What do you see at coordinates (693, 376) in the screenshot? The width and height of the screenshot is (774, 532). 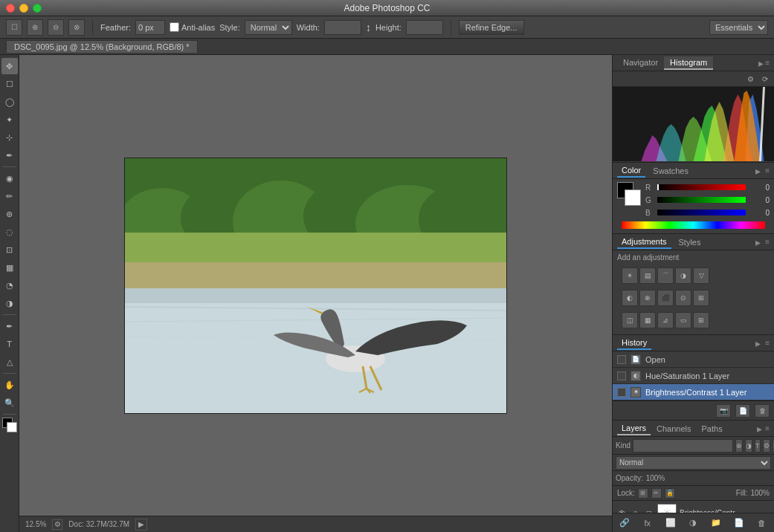 I see `history-item-1: ◐ Hue/Saturation 1 Layer` at bounding box center [693, 376].